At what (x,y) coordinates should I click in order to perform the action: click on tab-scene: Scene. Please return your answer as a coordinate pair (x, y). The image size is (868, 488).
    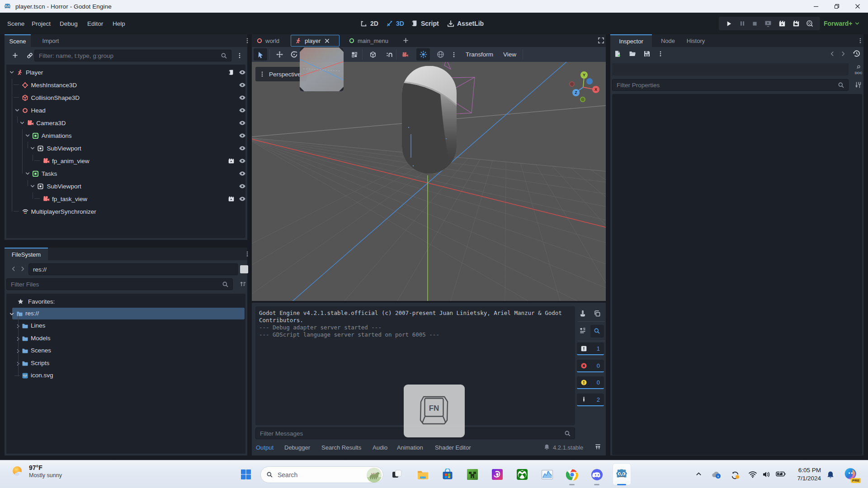
    Looking at the image, I should click on (18, 41).